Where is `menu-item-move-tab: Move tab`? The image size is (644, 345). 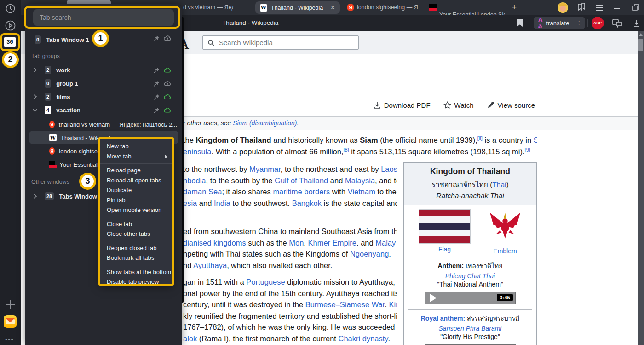
menu-item-move-tab: Move tab is located at coordinates (136, 157).